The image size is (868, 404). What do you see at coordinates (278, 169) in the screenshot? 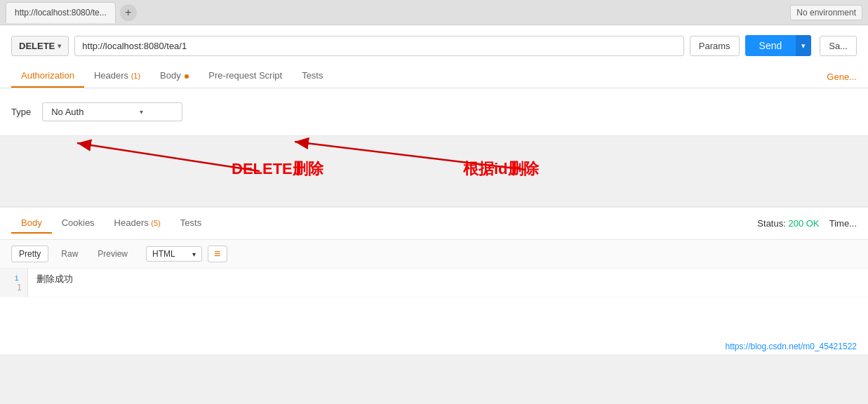
I see `annotation-text-delete: DELETE删除` at bounding box center [278, 169].